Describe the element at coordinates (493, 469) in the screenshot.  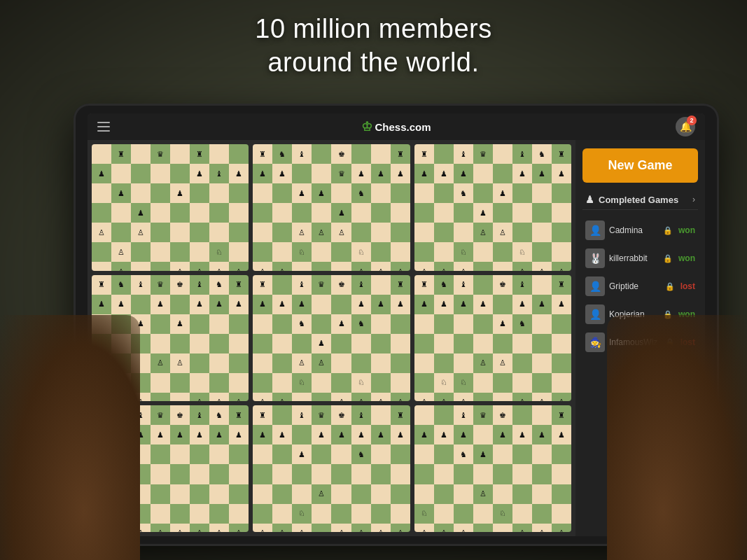
I see `game-item: ♝♛♚♜♟♟♟♟♟♟♟♞♟♙♘♘♙♙♙♙♙♙♖♗♕♔♗♖` at that location.